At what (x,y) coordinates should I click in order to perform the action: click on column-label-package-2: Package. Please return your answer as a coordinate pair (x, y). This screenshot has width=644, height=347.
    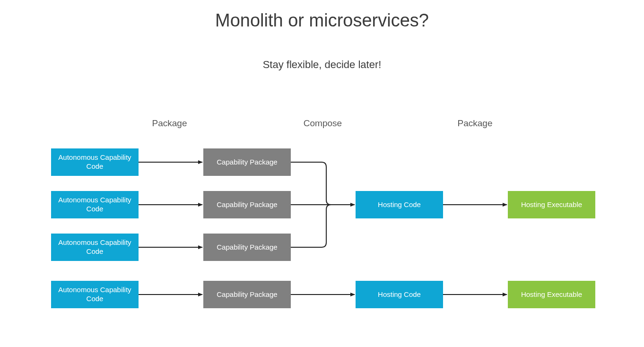
    Looking at the image, I should click on (475, 123).